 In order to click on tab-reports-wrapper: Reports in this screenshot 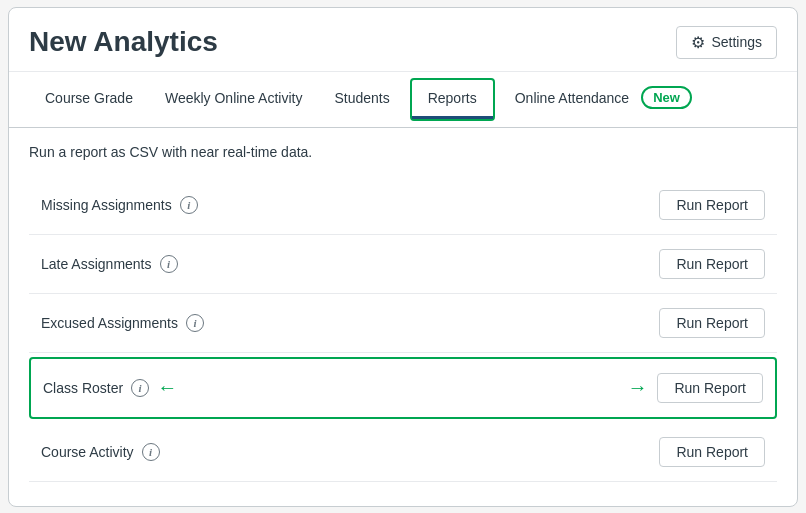, I will do `click(452, 100)`.